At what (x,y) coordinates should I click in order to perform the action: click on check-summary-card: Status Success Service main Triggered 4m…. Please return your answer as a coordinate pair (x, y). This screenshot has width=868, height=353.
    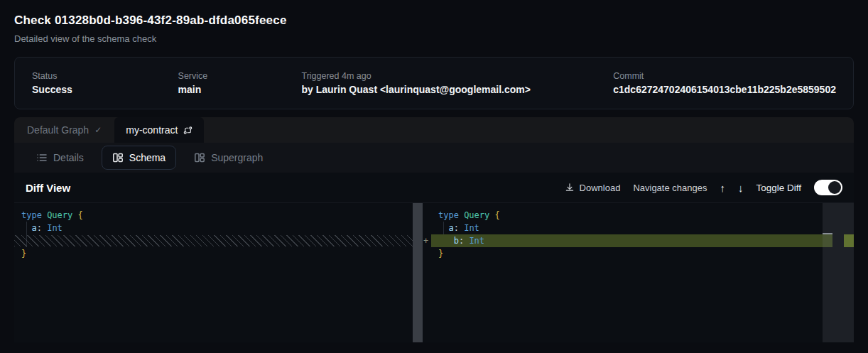
    Looking at the image, I should click on (434, 83).